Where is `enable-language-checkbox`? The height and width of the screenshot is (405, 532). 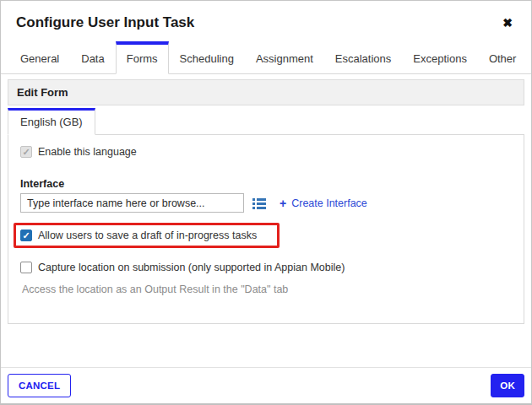 enable-language-checkbox is located at coordinates (26, 152).